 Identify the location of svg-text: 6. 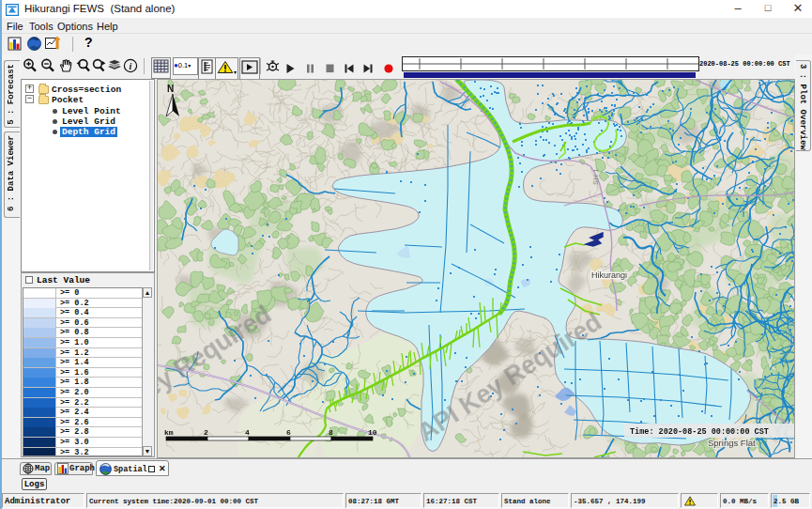
(289, 432).